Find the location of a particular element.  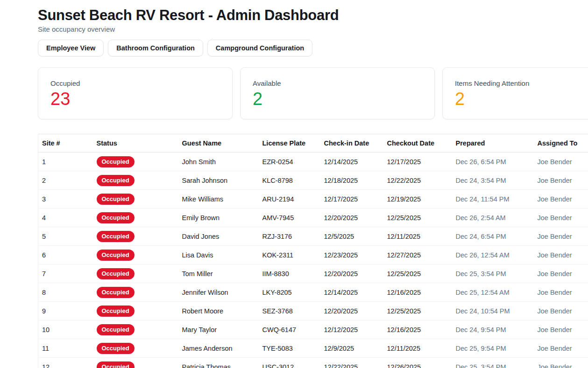

cell-guest-name: Tom Miller is located at coordinates (219, 274).